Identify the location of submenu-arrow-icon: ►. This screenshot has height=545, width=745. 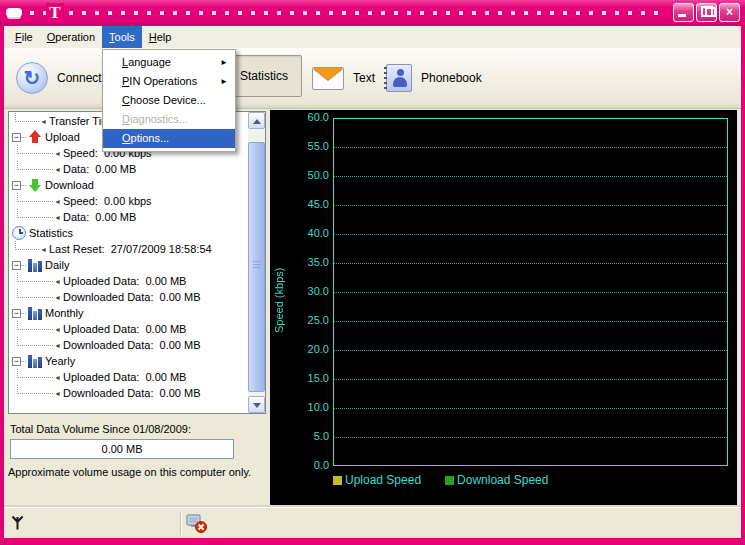
(224, 82).